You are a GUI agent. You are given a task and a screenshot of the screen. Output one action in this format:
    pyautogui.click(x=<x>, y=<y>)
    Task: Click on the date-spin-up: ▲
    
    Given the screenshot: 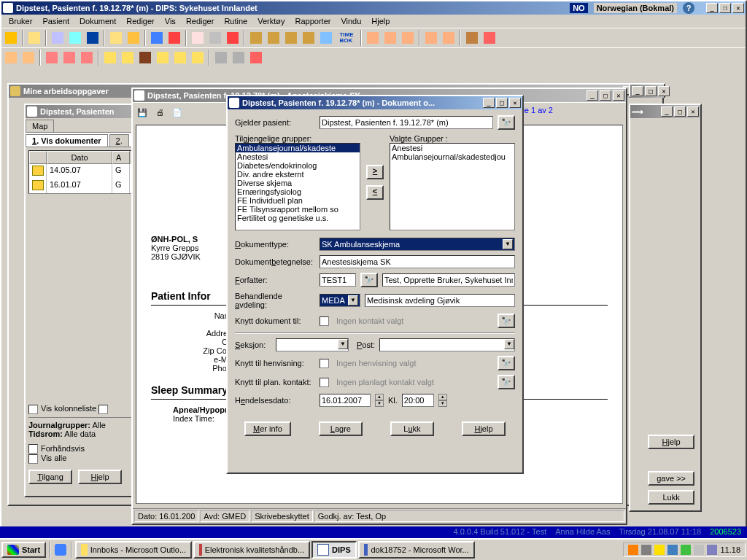 What is the action you would take?
    pyautogui.click(x=379, y=397)
    